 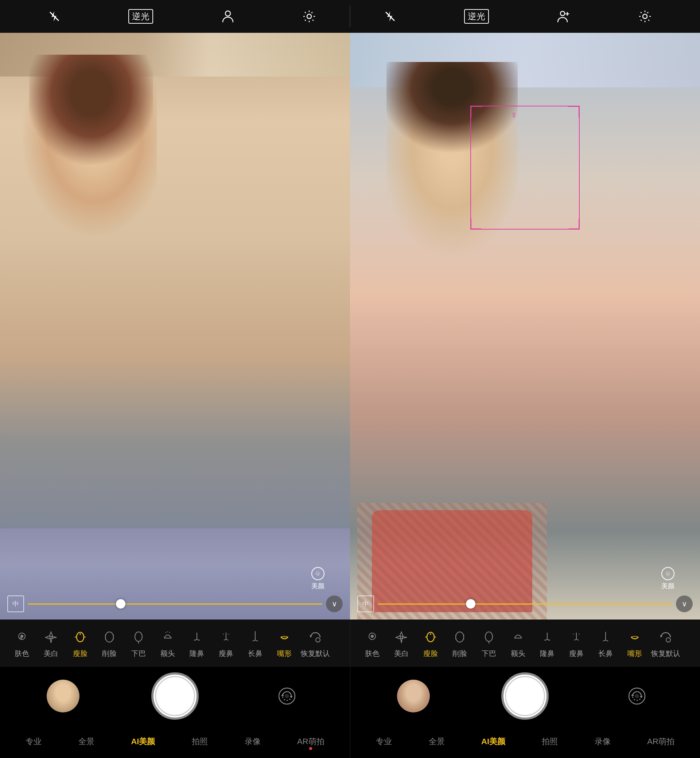 What do you see at coordinates (167, 643) in the screenshot?
I see `beauty-item-forehead-left: 额头` at bounding box center [167, 643].